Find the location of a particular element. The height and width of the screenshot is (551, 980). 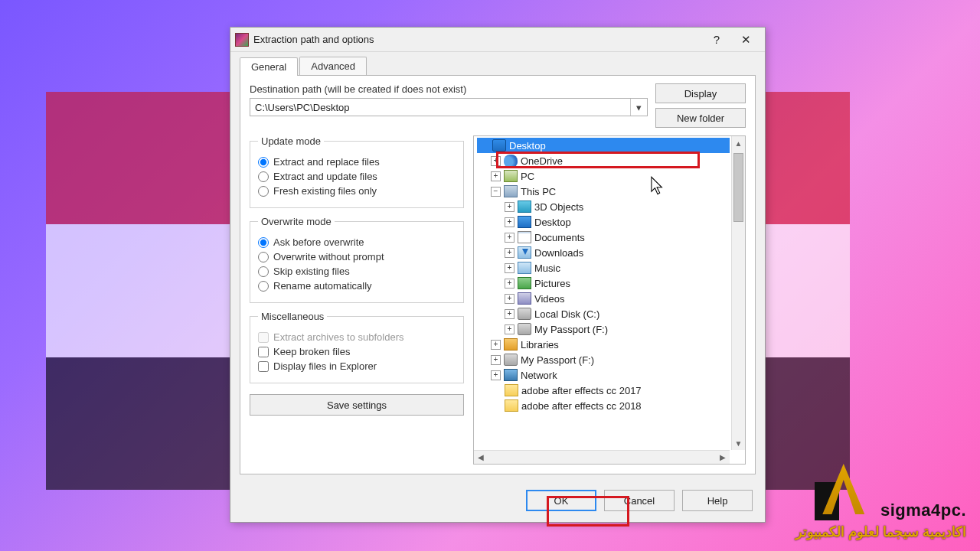

folder-tree-inner: Desktop +OneDrive +PC −This PC +3D Objec… is located at coordinates (602, 293).